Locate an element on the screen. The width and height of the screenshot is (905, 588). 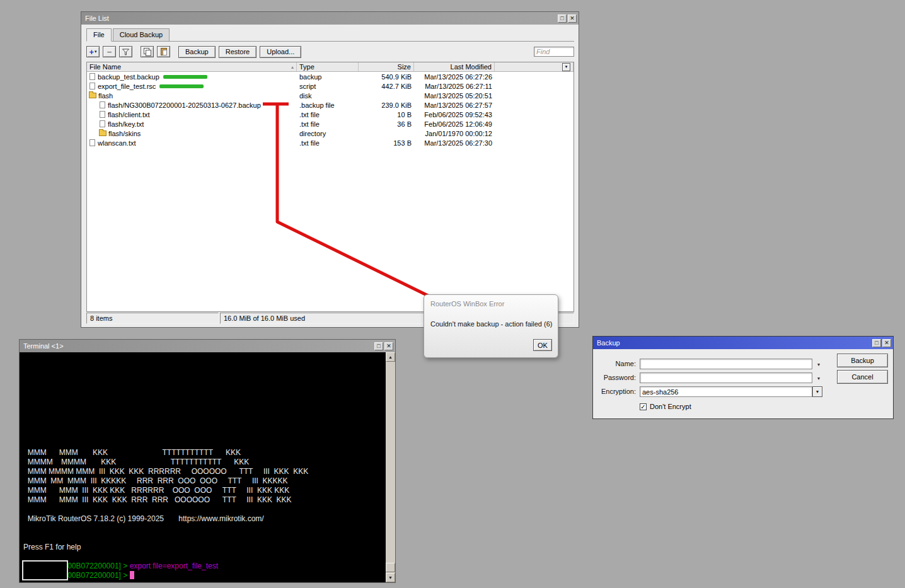
cancel-button: Cancel is located at coordinates (862, 377).